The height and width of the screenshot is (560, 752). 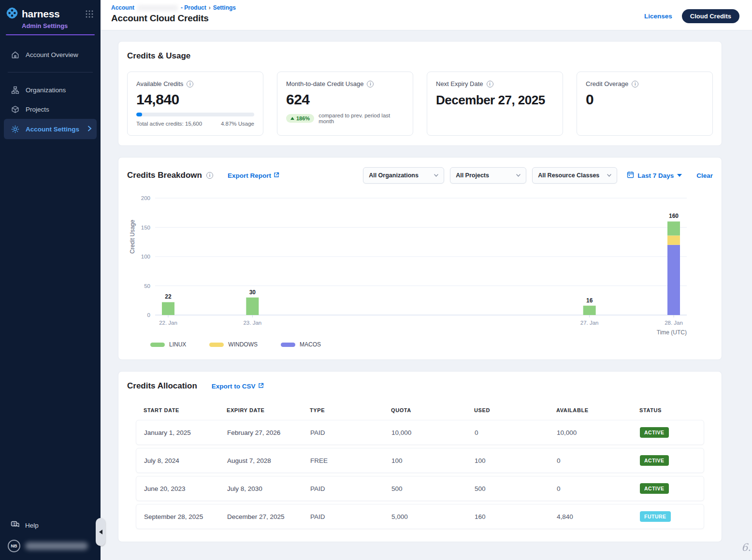 I want to click on column-header: AVAILABLE, so click(x=598, y=410).